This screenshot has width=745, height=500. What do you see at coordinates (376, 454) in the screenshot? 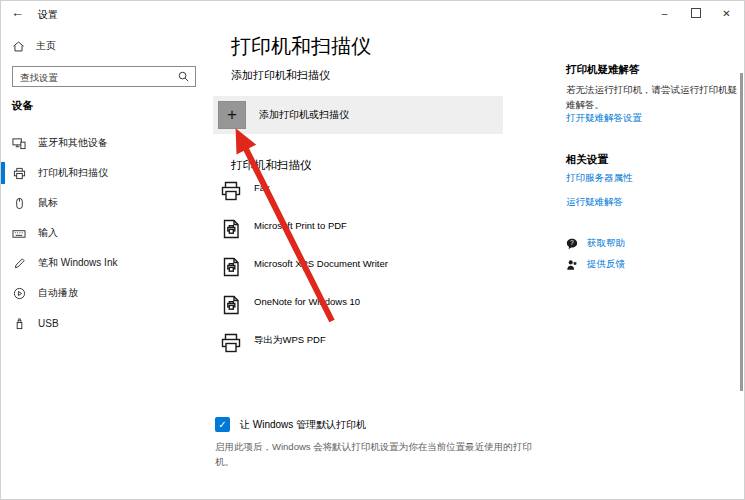
I see `default-printer-description: 启用此项后，Windows 会将默认打印机设置为你在当前位置最近使用的打印机。` at bounding box center [376, 454].